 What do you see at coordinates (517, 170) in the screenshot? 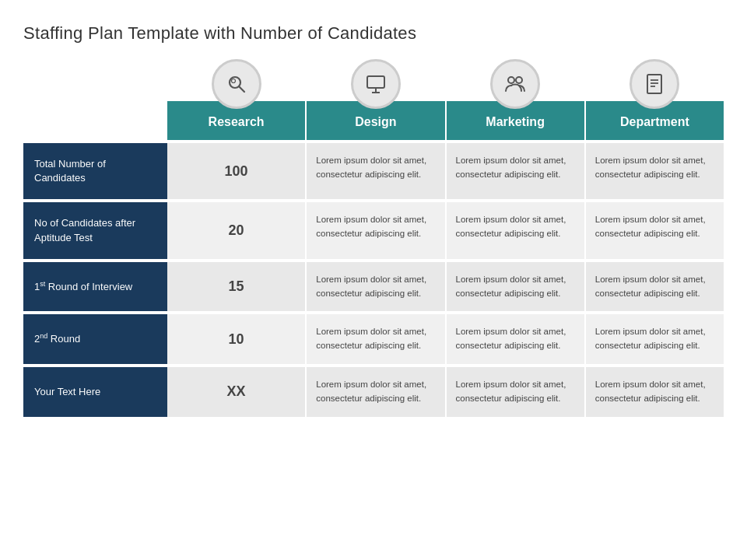
I see `data-cell-1-col3: Lorem ipsum dolor sit amet, consectetur …` at bounding box center [517, 170].